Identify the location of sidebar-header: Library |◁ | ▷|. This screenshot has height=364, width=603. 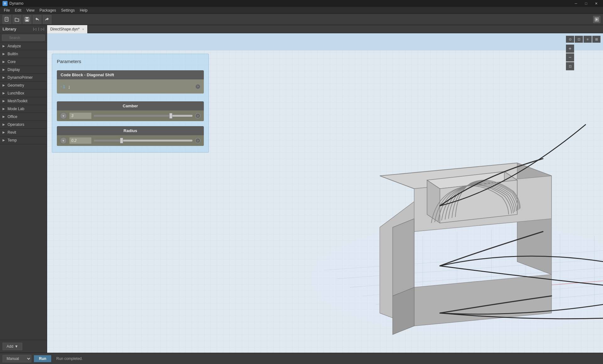
(23, 29).